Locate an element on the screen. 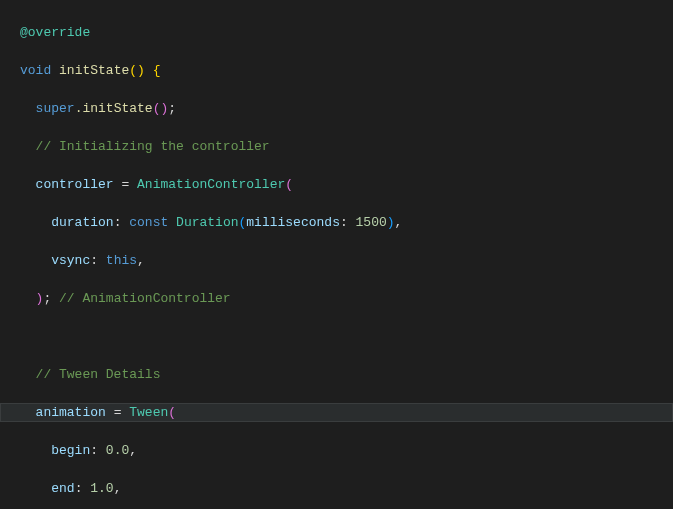 The image size is (673, 509). param-milliseconds: milliseconds is located at coordinates (293, 222).